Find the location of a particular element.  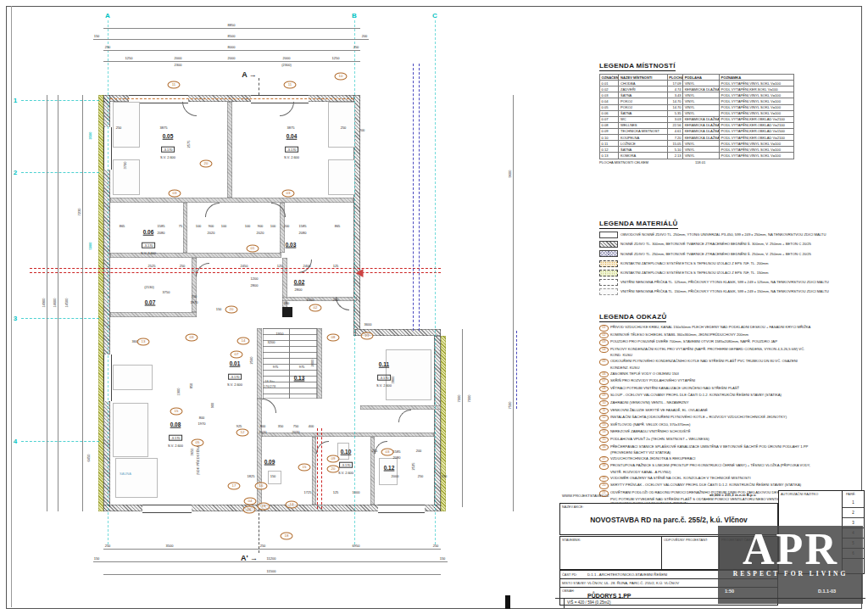

room-label: 0.04-3.170S.V. 2.600 is located at coordinates (292, 146).